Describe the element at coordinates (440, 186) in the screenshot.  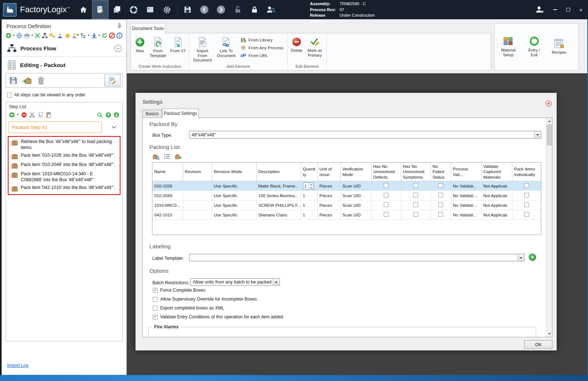
I see `cell-no_failed_status` at that location.